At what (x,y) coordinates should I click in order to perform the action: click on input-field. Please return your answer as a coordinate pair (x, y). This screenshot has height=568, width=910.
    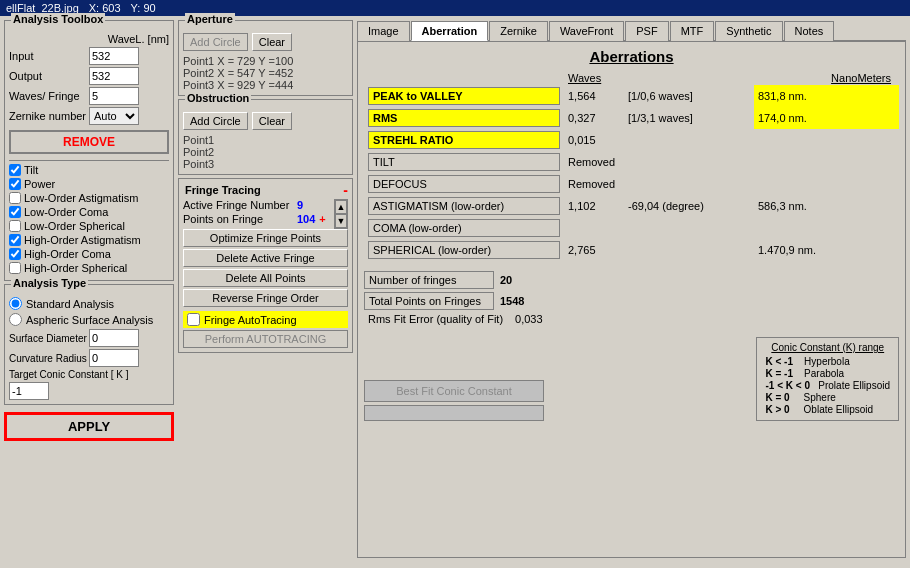
    Looking at the image, I should click on (114, 56).